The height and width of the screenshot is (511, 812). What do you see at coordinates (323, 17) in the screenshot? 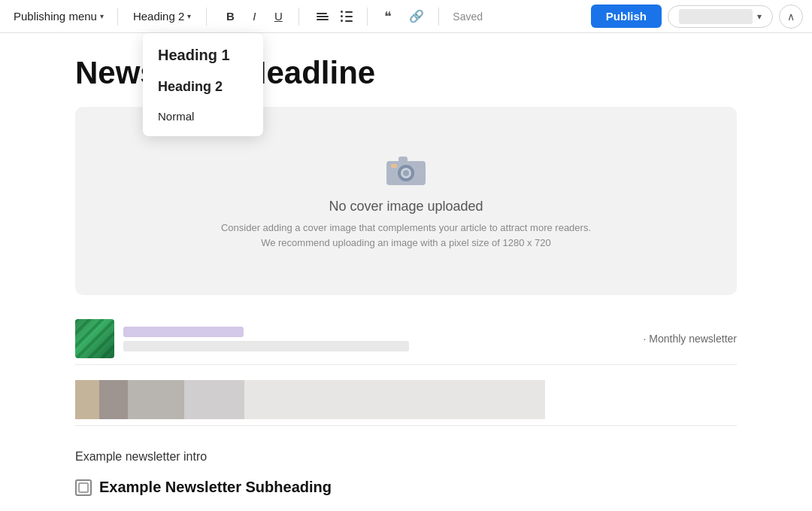
I see `ordered-list-button` at bounding box center [323, 17].